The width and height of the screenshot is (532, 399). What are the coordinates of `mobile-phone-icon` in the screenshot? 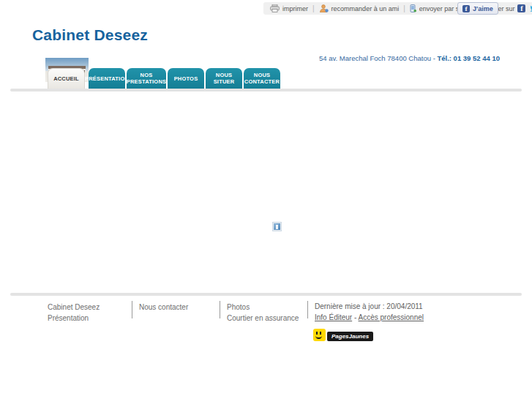 It's located at (413, 9).